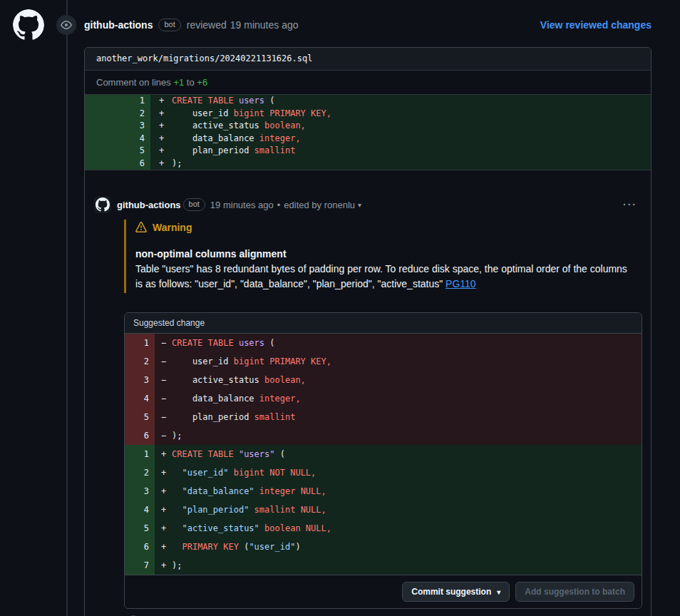 The height and width of the screenshot is (616, 680). What do you see at coordinates (383, 528) in the screenshot?
I see `diff-line: 5+ "active_status" boolean NULL,` at bounding box center [383, 528].